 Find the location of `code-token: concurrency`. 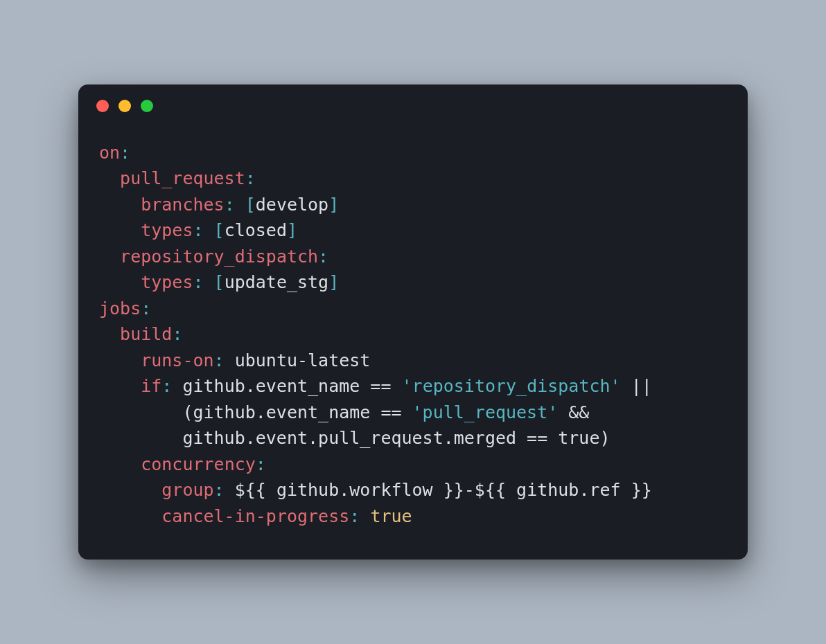

code-token: concurrency is located at coordinates (198, 464).